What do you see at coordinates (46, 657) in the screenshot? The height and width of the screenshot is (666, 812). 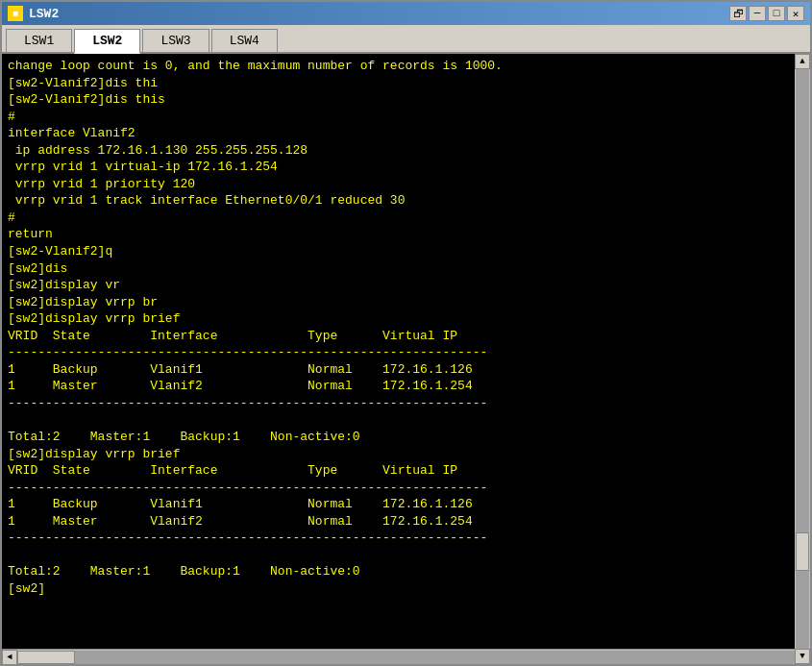 I see `scroll-thumb-horizontal` at bounding box center [46, 657].